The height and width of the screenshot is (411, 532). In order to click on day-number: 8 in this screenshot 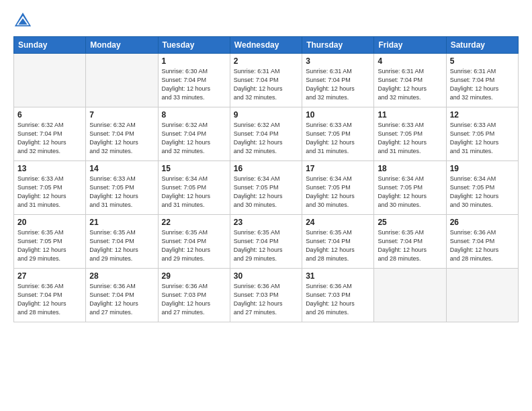, I will do `click(194, 115)`.